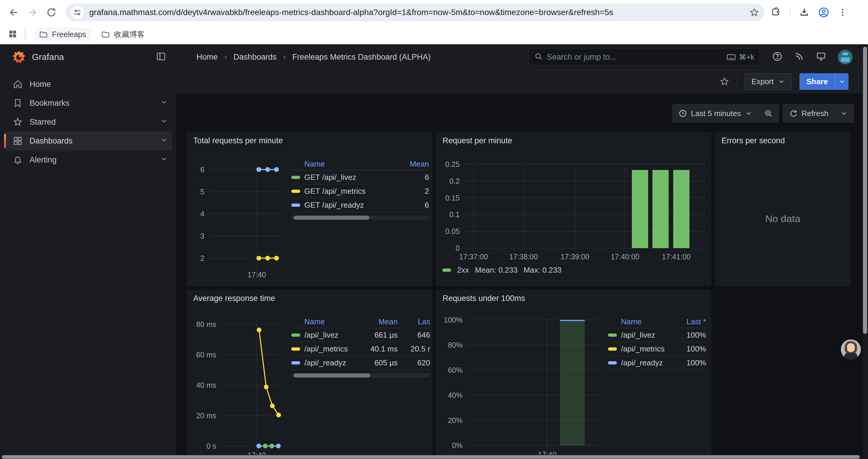 Image resolution: width=868 pixels, height=459 pixels. Describe the element at coordinates (19, 57) in the screenshot. I see `grafana-logo` at that location.